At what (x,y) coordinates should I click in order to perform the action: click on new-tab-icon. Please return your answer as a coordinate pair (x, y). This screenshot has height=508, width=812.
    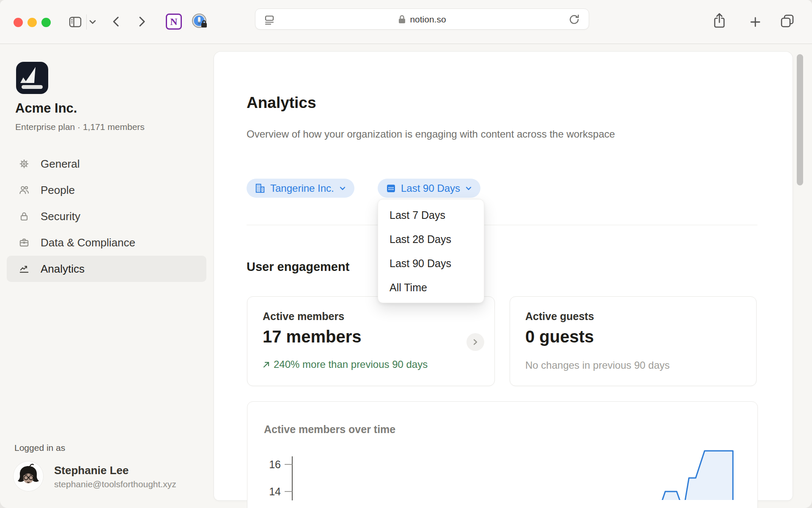
    Looking at the image, I should click on (755, 22).